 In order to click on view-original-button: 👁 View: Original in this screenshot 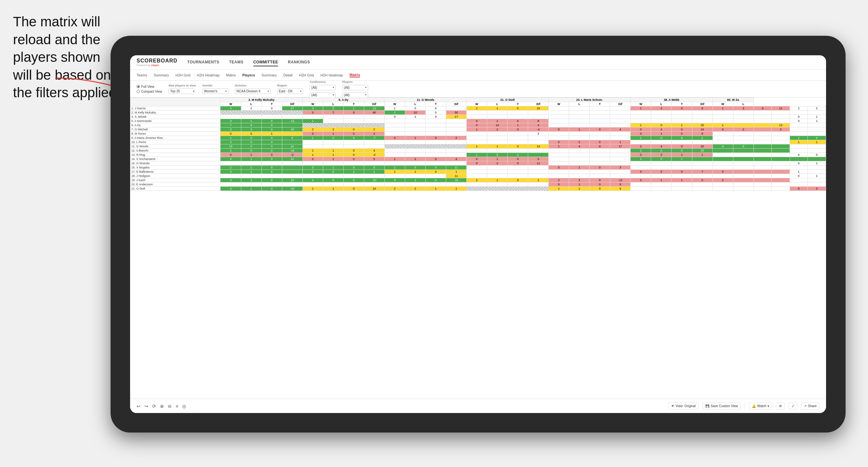, I will do `click(683, 406)`.